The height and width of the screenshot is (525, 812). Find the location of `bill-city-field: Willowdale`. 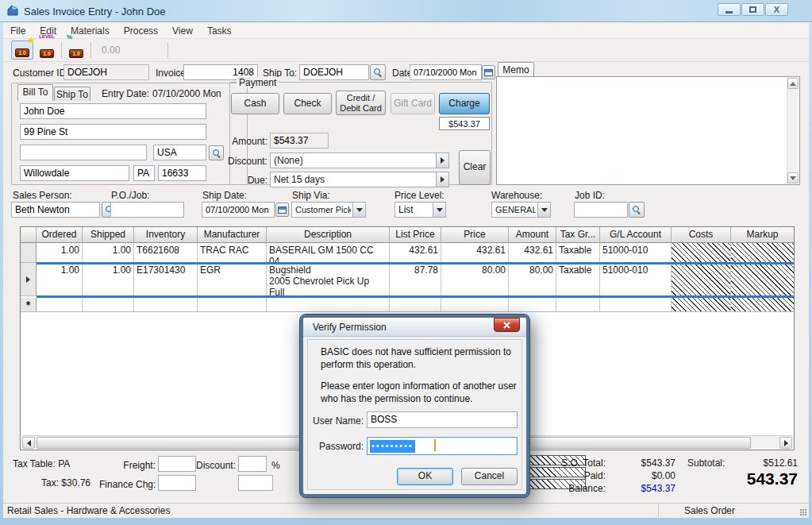

bill-city-field: Willowdale is located at coordinates (75, 173).